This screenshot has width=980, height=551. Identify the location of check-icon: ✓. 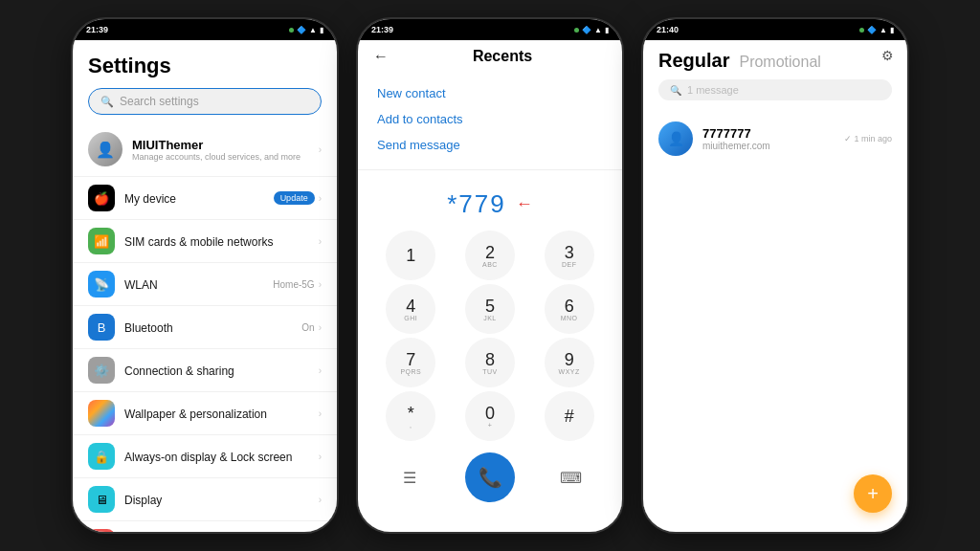
(848, 139).